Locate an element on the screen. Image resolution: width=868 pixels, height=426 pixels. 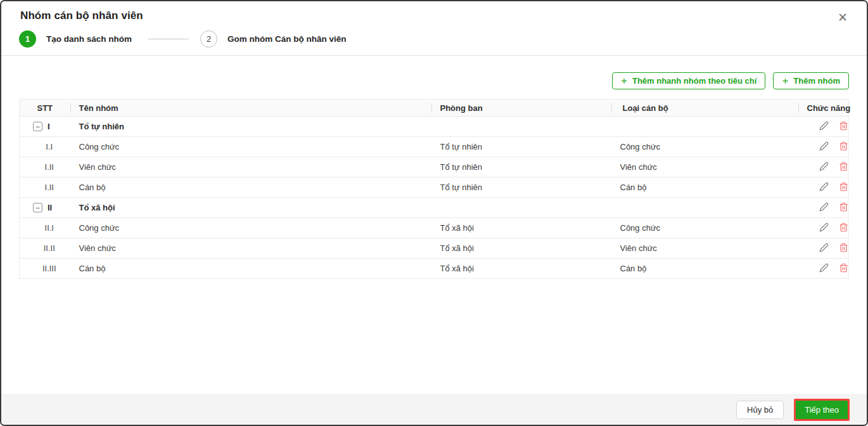
wizard-stepper: 1 Tạo danh sách nhóm 2 Gom nhóm Cán bộ n… is located at coordinates (434, 39).